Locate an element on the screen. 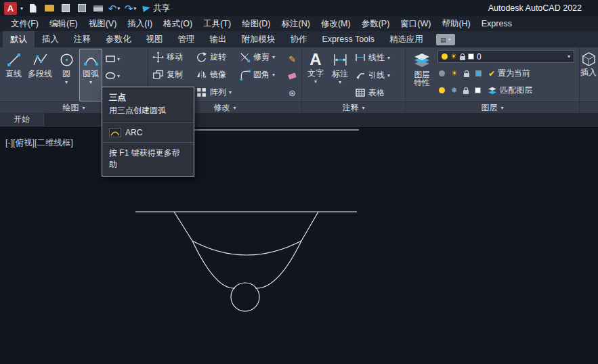 The height and width of the screenshot is (364, 598). linear-dimension-button: 线性 ▾ is located at coordinates (372, 58).